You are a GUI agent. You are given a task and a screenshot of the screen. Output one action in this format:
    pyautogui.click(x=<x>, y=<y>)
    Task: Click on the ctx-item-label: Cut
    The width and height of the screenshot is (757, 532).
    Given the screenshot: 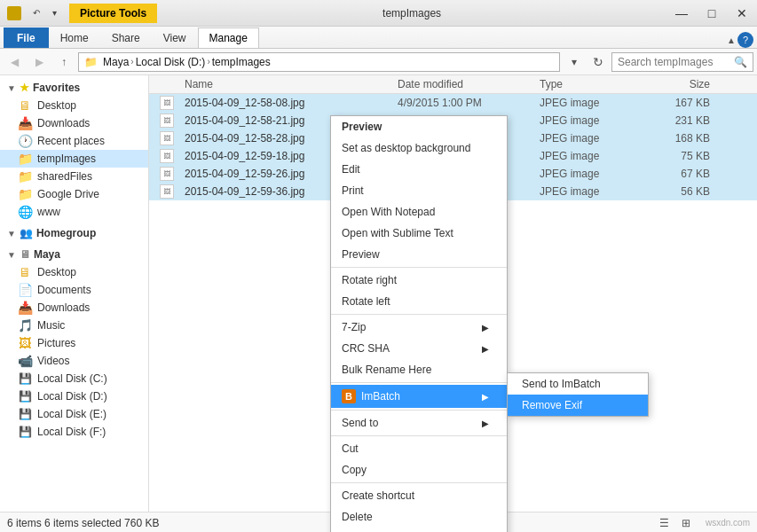 What is the action you would take?
    pyautogui.click(x=350, y=449)
    